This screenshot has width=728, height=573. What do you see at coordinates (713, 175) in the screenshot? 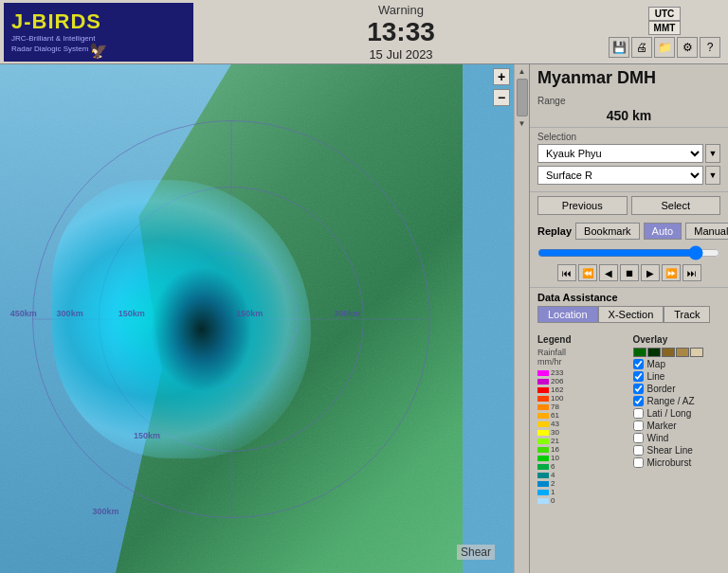
I see `dropdown2-arrow: ▼` at bounding box center [713, 175].